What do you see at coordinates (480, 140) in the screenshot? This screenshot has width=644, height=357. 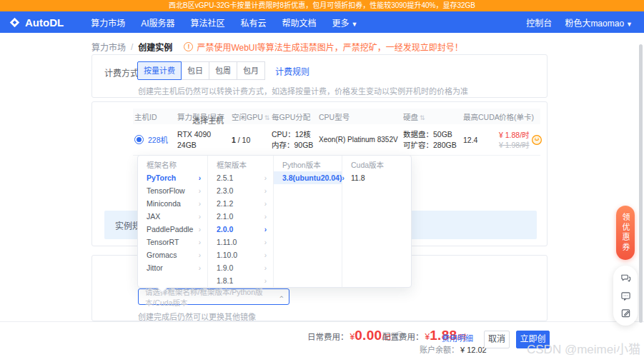 I see `max-cuda-value: 12.4` at bounding box center [480, 140].